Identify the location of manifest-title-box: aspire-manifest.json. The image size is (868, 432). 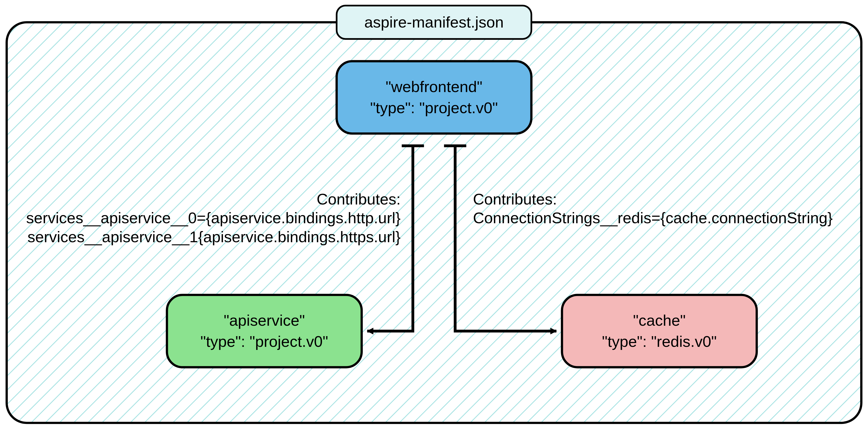
(434, 22).